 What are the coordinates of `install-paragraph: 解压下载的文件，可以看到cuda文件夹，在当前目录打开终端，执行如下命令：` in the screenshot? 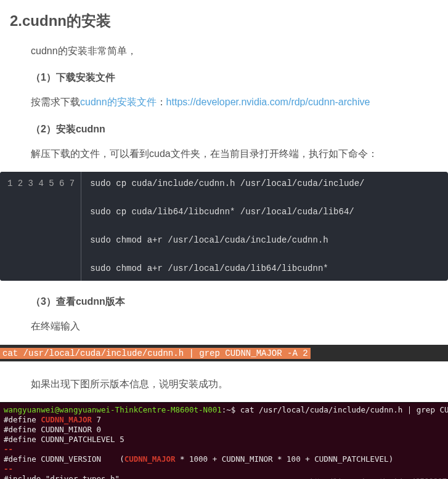 It's located at (234, 154).